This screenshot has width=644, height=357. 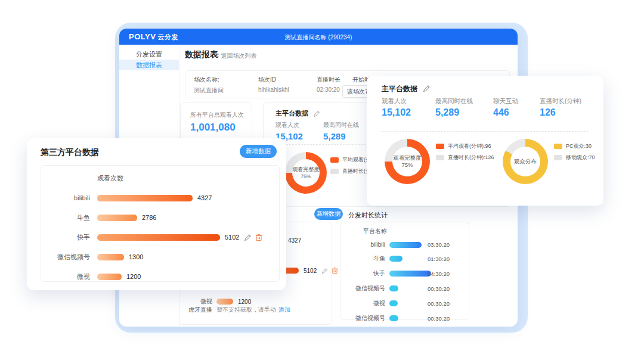 I want to click on legend-item: 移动观众:70, so click(x=575, y=157).